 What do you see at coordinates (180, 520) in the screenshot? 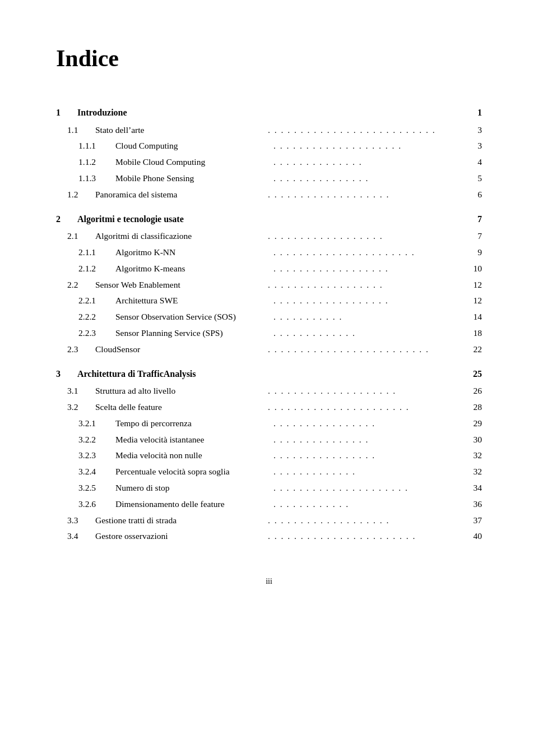
I see `toc-title-24: Gestione tratti di strada` at bounding box center [180, 520].